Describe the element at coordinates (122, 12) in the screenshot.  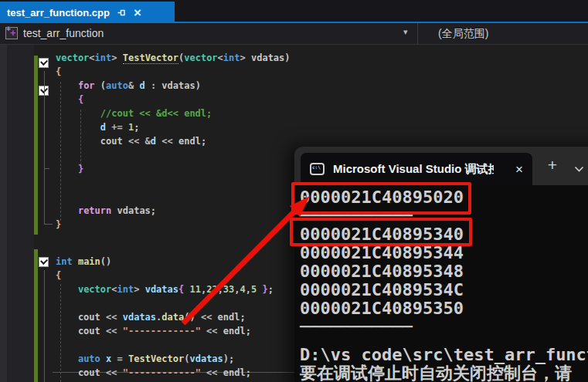
I see `pin-icon` at that location.